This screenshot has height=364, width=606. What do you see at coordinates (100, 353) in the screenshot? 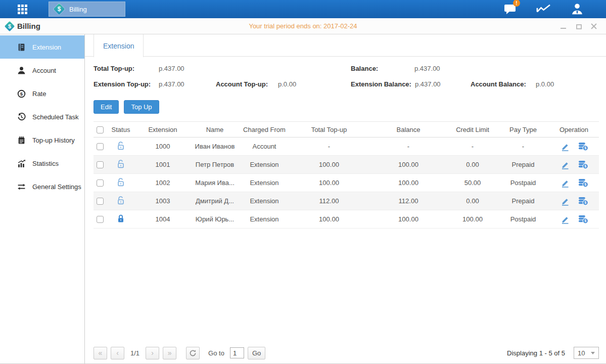
I see `first-page-button: «` at bounding box center [100, 353].